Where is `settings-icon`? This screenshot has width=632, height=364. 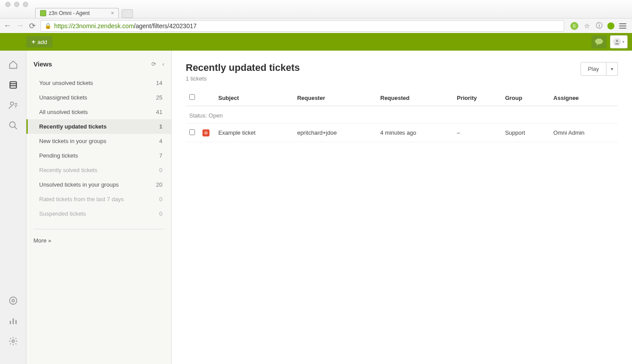 settings-icon is located at coordinates (13, 341).